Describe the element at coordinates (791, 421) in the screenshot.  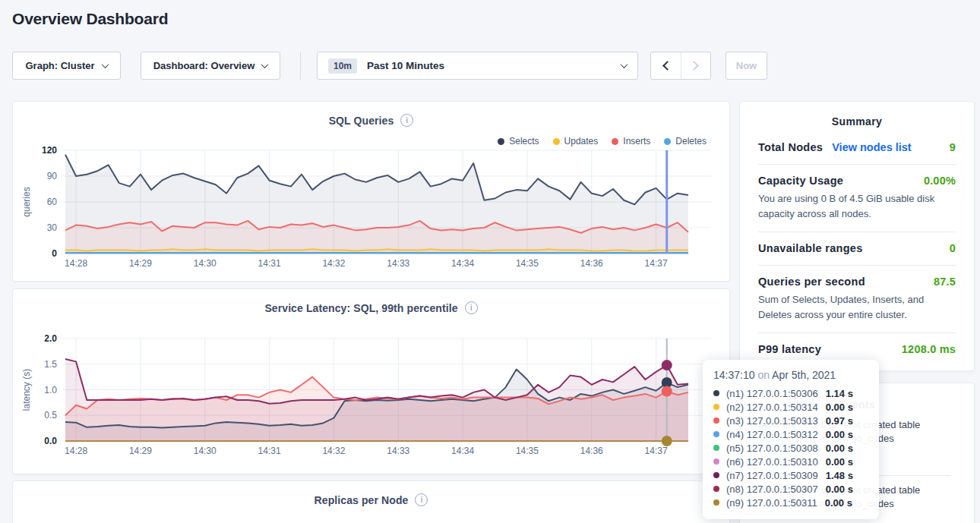
I see `tooltip-node-row: (n3) 127.0.0.1:50313 0.97 s` at that location.